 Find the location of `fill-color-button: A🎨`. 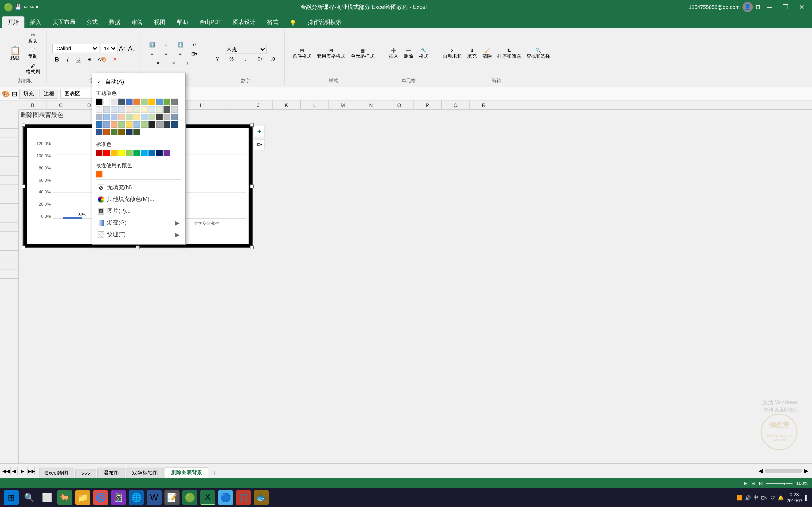

fill-color-button: A🎨 is located at coordinates (102, 59).